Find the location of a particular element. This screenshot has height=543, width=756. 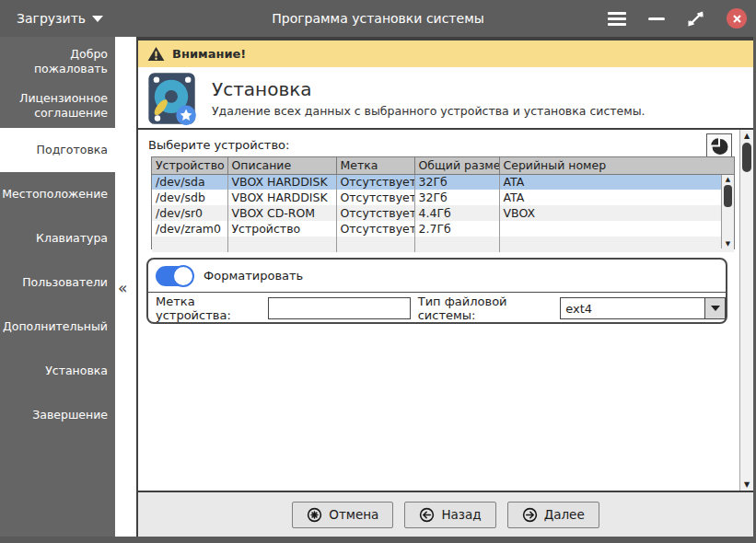

device-select-label: Выберите устройство: is located at coordinates (219, 145).